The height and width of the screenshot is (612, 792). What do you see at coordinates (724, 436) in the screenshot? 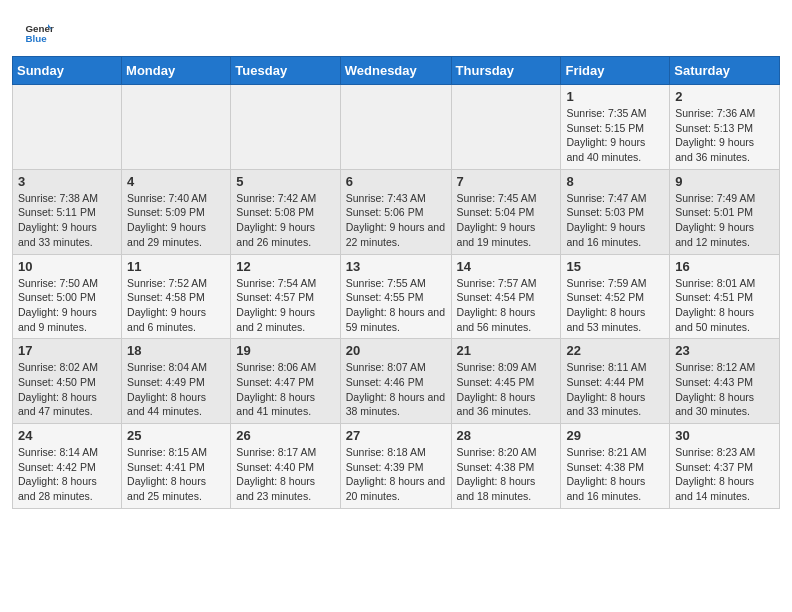
I see `day-number: 30` at bounding box center [724, 436].